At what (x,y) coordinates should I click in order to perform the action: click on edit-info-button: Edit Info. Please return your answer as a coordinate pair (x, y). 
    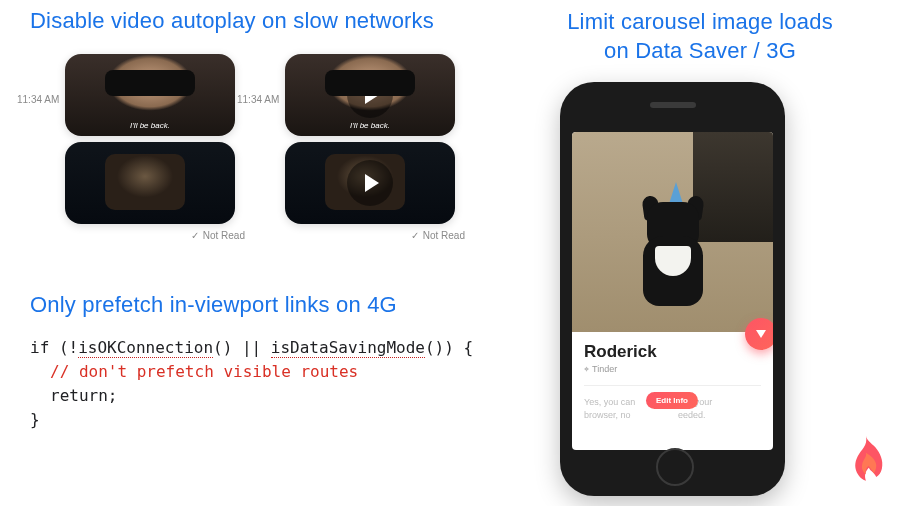
    Looking at the image, I should click on (672, 400).